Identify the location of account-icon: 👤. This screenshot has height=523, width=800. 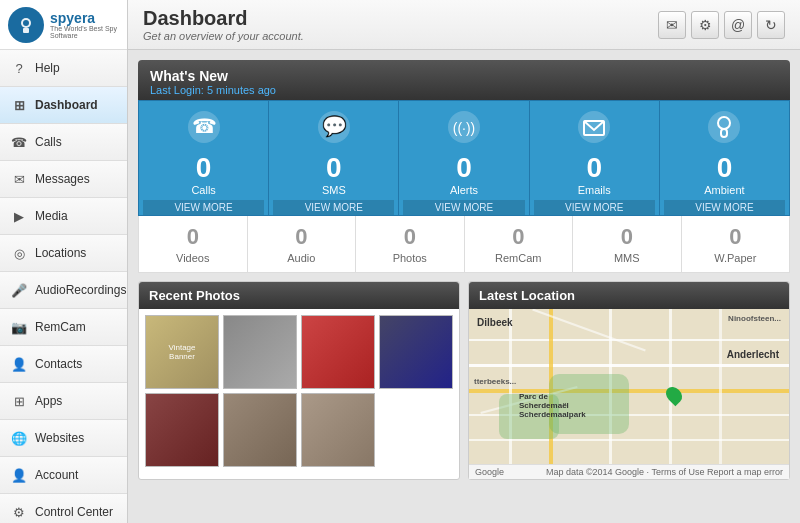
(19, 475).